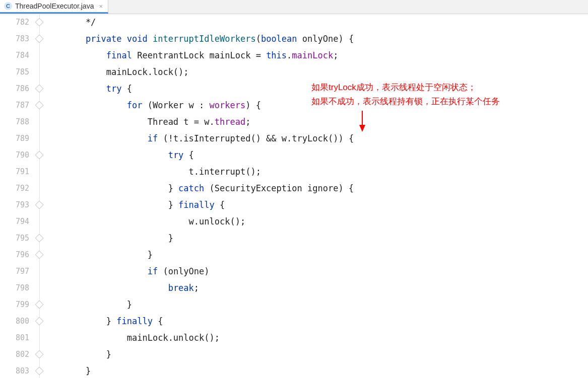 The image size is (588, 378). I want to click on code-line: t.interrupt();, so click(316, 172).